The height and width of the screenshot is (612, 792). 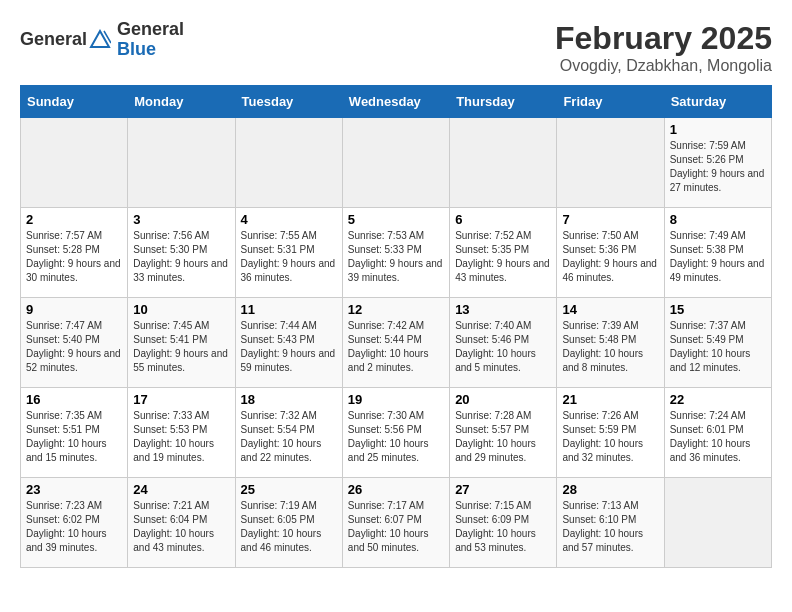 I want to click on calendar-cell: 1Sunrise: 7:59 AM Sunset: 5:26 PM Daylig…, so click(x=718, y=163).